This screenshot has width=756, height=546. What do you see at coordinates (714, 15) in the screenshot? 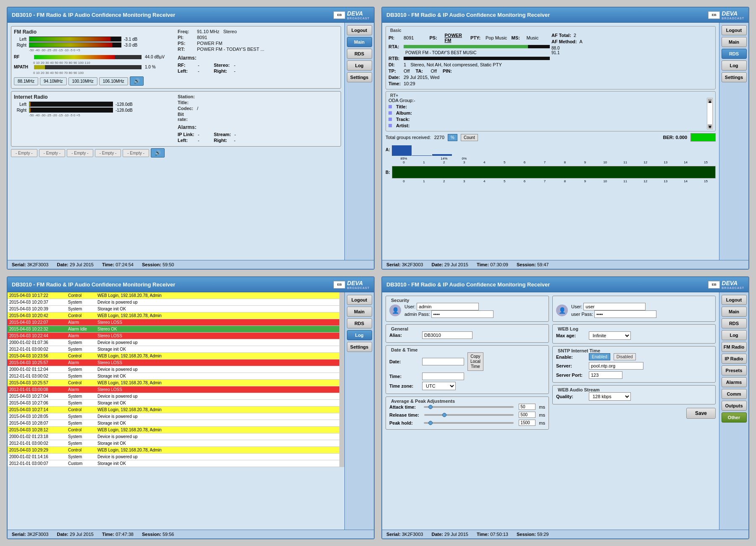
I see `deva-box-2: EB` at bounding box center [714, 15].